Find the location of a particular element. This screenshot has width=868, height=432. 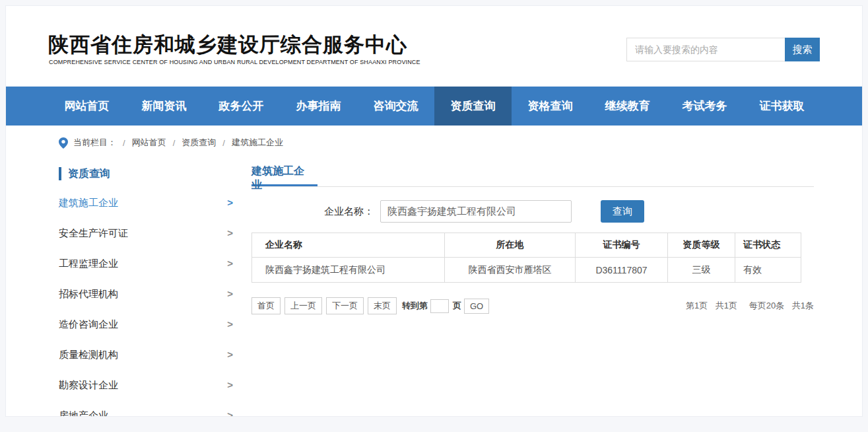

sidebar-item-label: 建筑施工企业 is located at coordinates (88, 203).